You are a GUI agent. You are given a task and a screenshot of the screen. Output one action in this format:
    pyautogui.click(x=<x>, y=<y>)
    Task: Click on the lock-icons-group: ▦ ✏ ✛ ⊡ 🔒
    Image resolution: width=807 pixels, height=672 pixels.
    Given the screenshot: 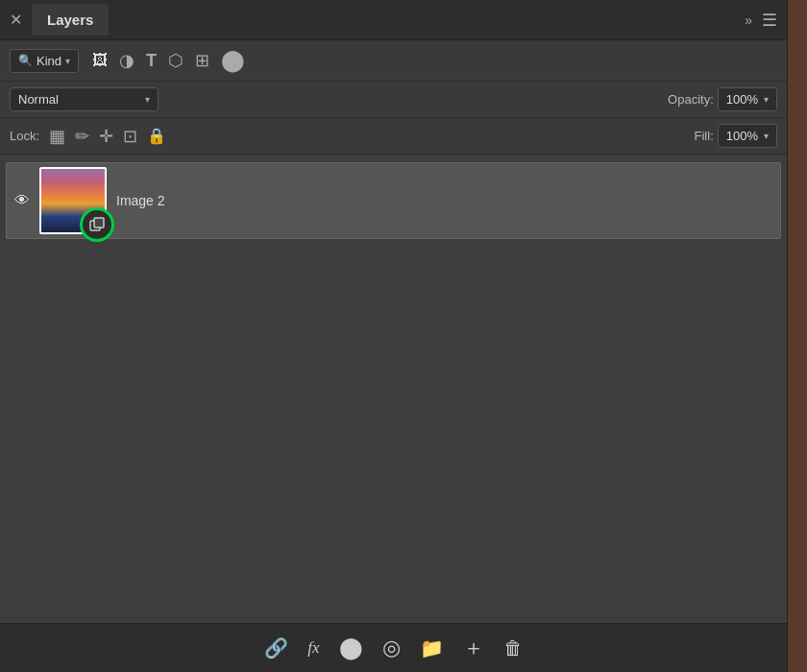 What is the action you would take?
    pyautogui.click(x=108, y=136)
    